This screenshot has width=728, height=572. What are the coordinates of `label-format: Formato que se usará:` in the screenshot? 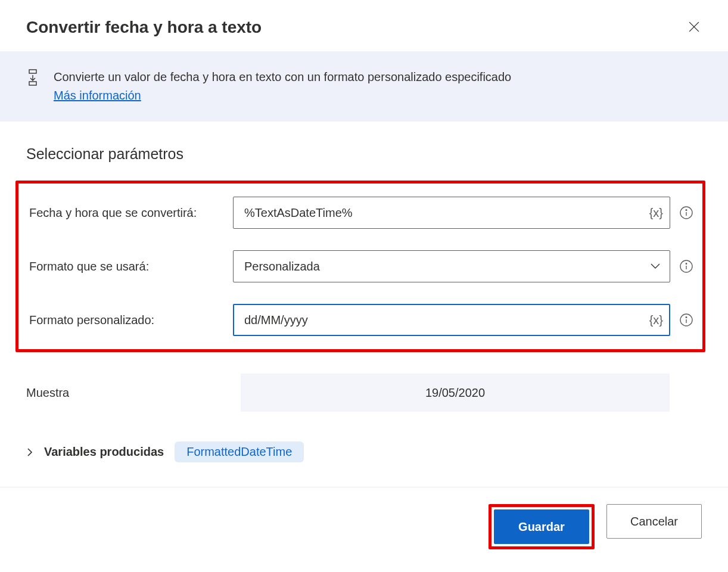 It's located at (127, 267).